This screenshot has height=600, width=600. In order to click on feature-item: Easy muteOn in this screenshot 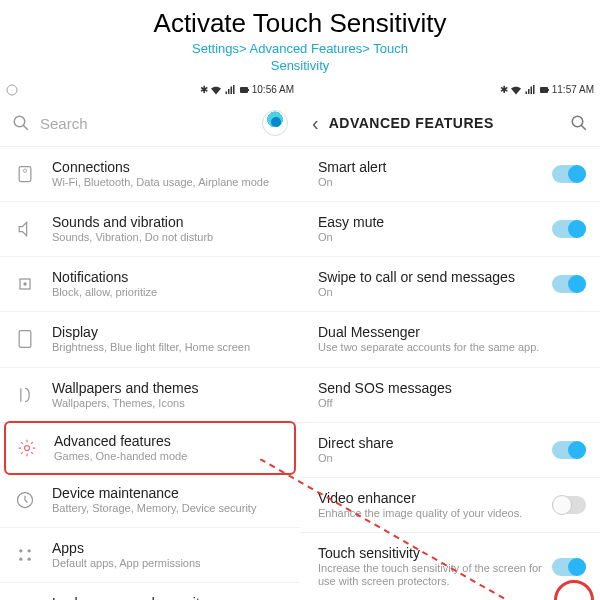, I will do `click(450, 230)`.